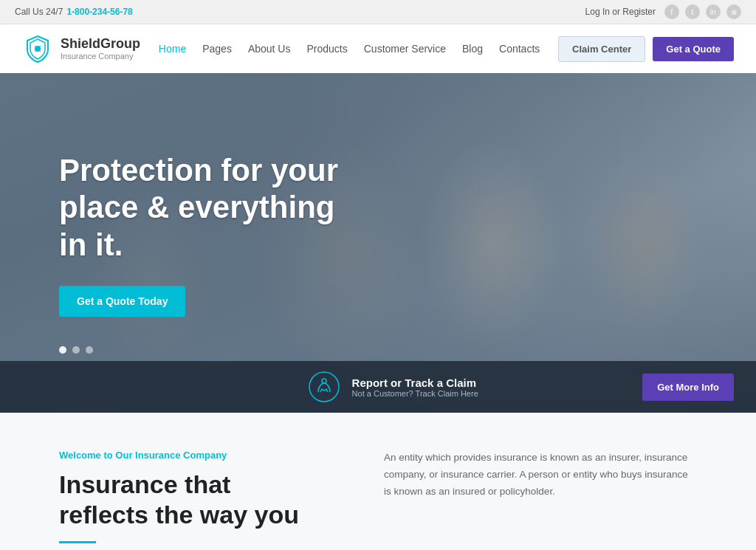  Describe the element at coordinates (100, 49) in the screenshot. I see `logo-text: ShieldGroup Insurance Company` at that location.